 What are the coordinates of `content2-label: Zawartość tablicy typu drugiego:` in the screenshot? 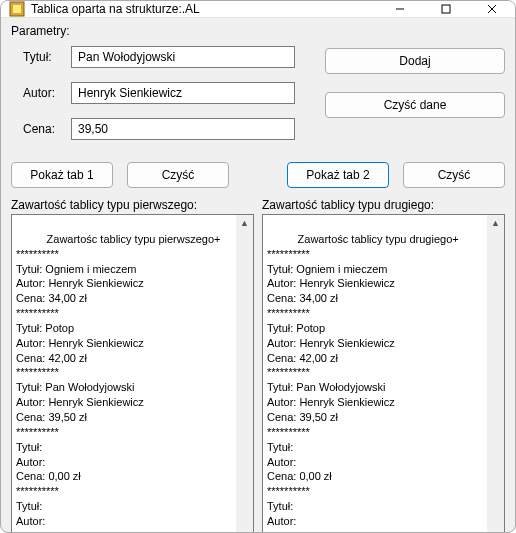 It's located at (384, 205).